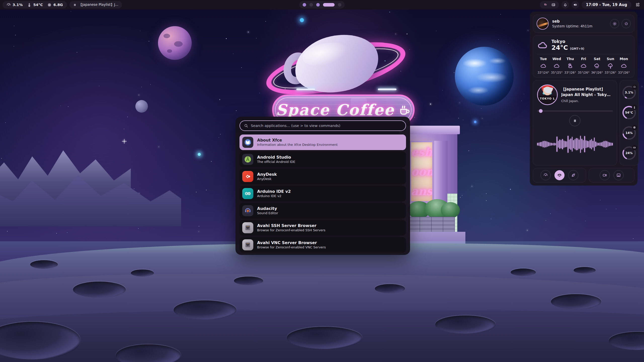 The height and width of the screenshot is (362, 644). I want to click on cat-icon, so click(545, 5).